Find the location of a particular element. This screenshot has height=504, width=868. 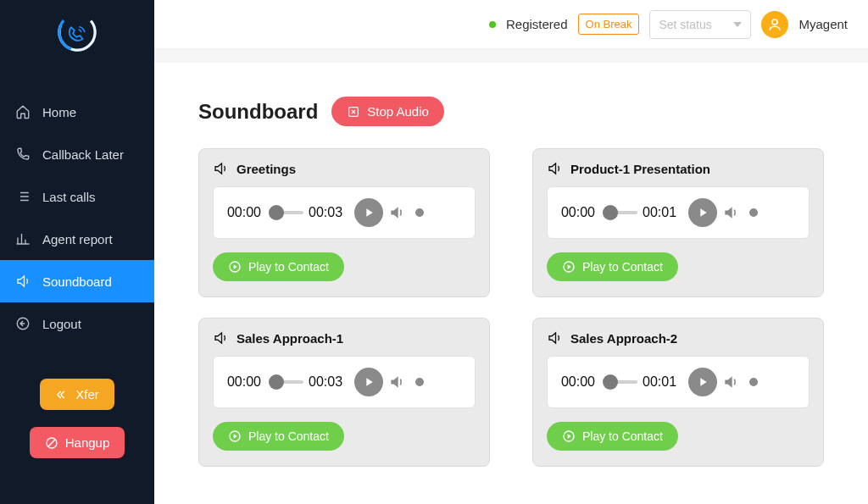

hangup-button: Hangup is located at coordinates (78, 442).